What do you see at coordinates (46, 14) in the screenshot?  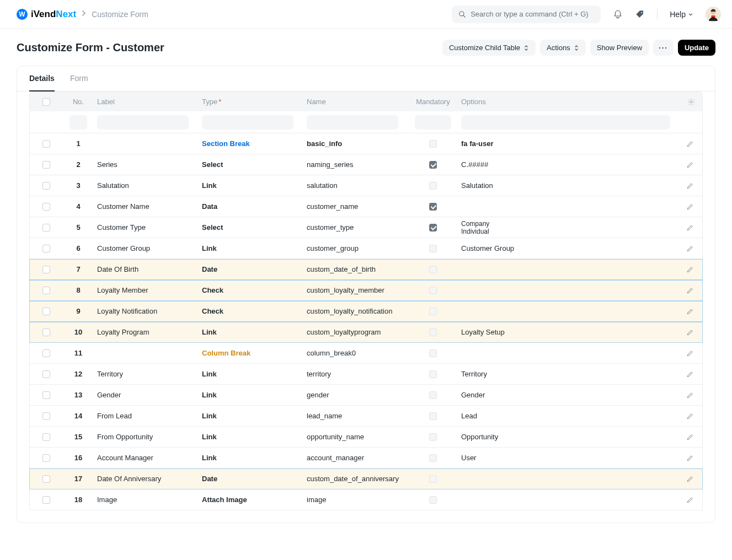 I see `logo: W iVendNext` at bounding box center [46, 14].